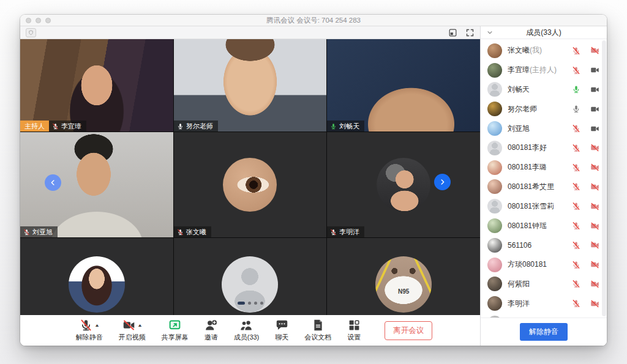 The width and height of the screenshot is (627, 364). I want to click on toolbar-item-camera-off: ▲ 开启视频, so click(132, 330).